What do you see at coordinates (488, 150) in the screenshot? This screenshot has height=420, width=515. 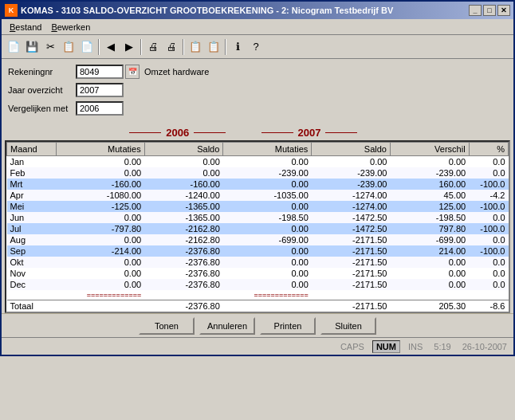 I see `col-pct: %` at bounding box center [488, 150].